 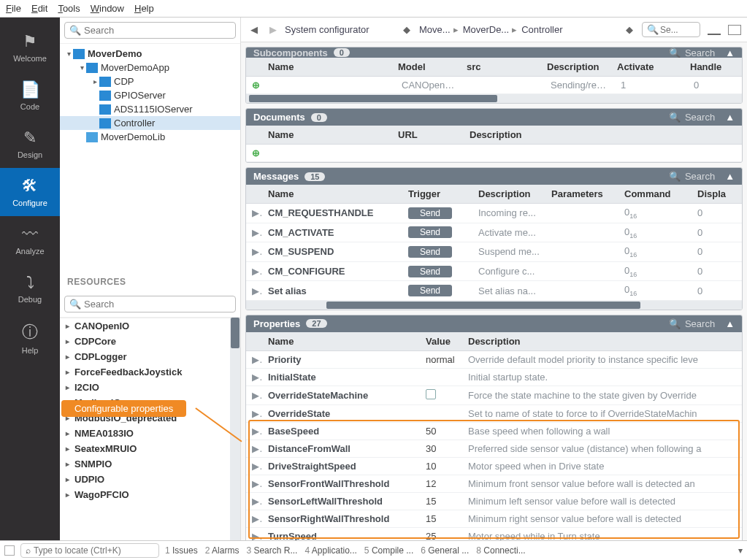 What do you see at coordinates (714, 30) in the screenshot?
I see `minimize-button` at bounding box center [714, 30].